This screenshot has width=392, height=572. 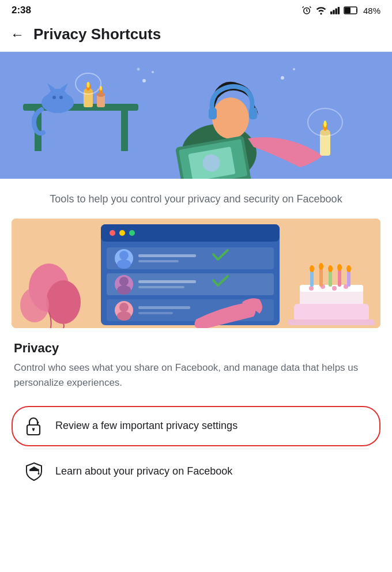 What do you see at coordinates (372, 10) in the screenshot?
I see `battery-percent: 48%` at bounding box center [372, 10].